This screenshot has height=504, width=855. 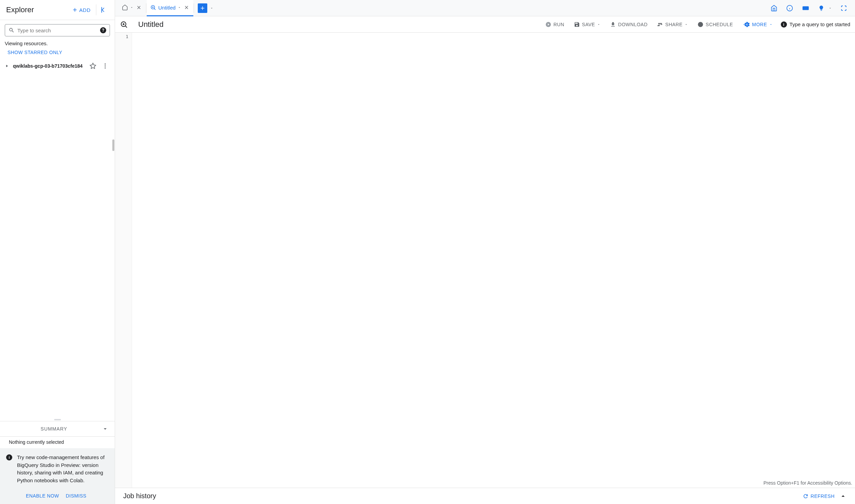 What do you see at coordinates (20, 10) in the screenshot?
I see `explorer-title: Explorer` at bounding box center [20, 10].